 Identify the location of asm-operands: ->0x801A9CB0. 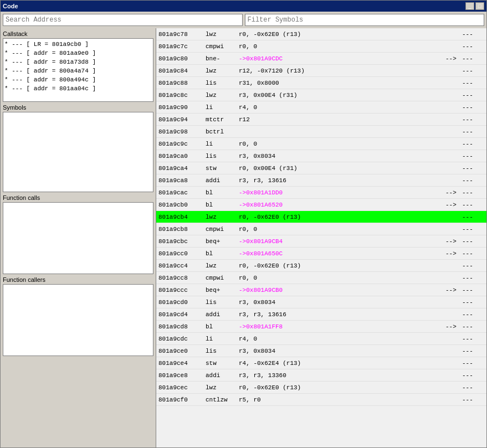
(342, 290).